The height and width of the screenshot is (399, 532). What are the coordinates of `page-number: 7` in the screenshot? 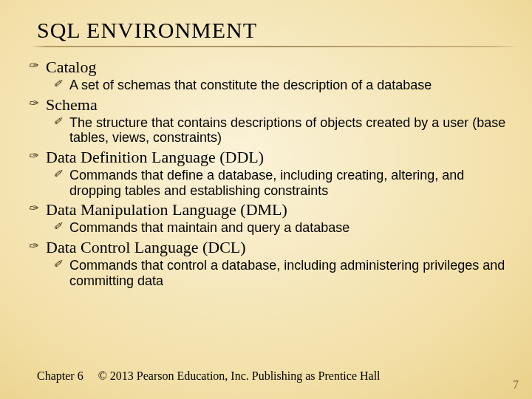 It's located at (516, 385).